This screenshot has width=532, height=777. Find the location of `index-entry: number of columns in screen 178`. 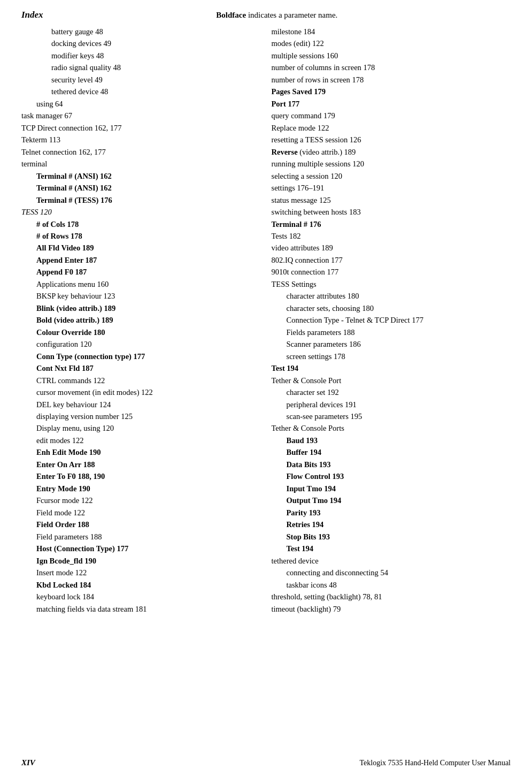

index-entry: number of columns in screen 178 is located at coordinates (391, 67).